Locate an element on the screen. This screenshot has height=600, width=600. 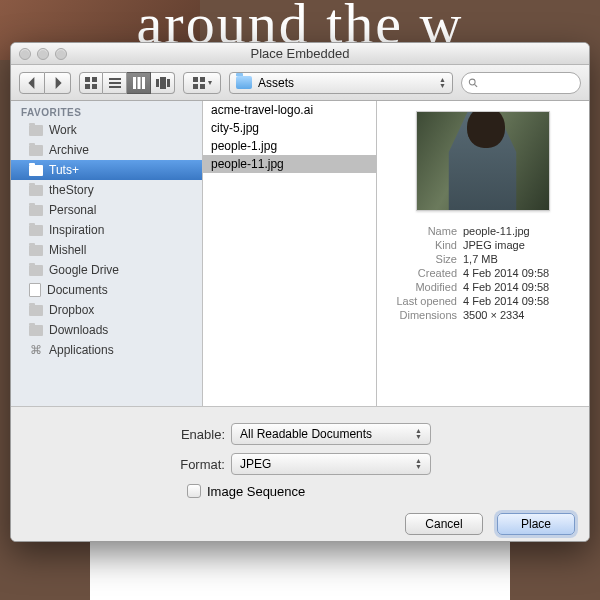
sidebar-item-archive: Archive is located at coordinates (106, 150).